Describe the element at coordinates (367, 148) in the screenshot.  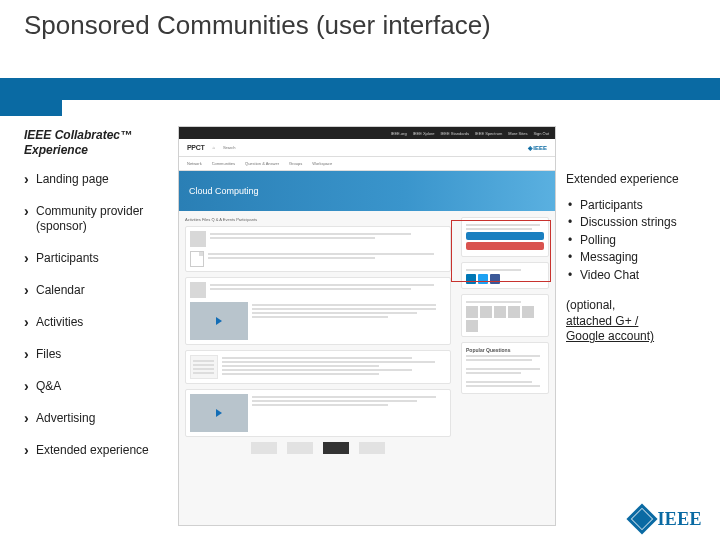
I see `shot-navbar: PPCT ⌂ Search ◈IEEE` at that location.